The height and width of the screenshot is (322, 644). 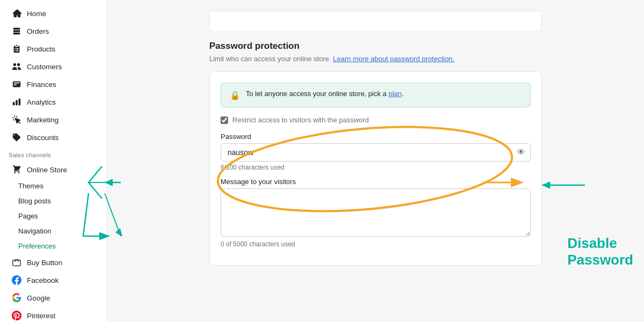 I want to click on password-input, so click(x=376, y=152).